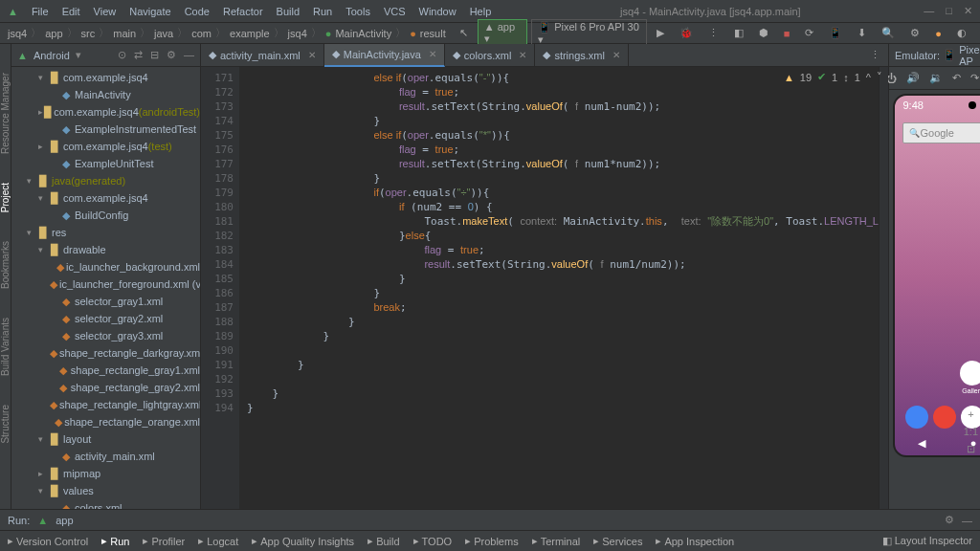 Image resolution: width=980 pixels, height=551 pixels. Describe the element at coordinates (122, 55) in the screenshot. I see `select-opened-file: ⊙` at that location.